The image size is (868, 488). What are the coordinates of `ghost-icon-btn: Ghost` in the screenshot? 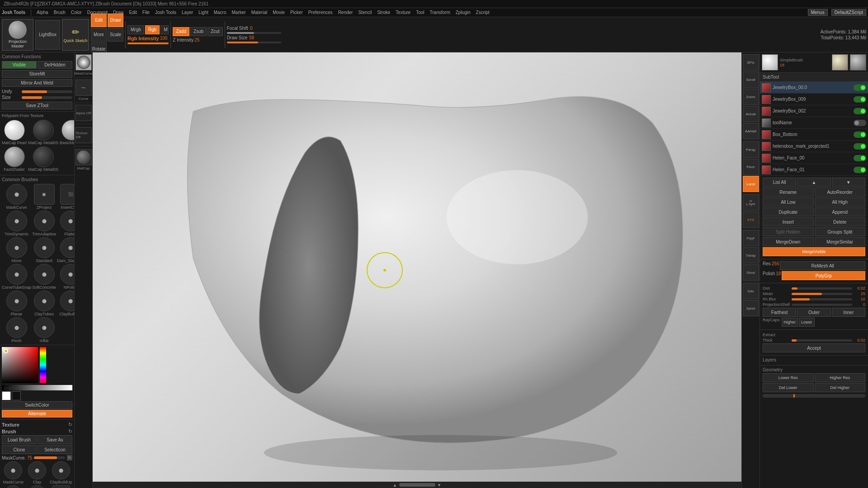 It's located at (751, 272).